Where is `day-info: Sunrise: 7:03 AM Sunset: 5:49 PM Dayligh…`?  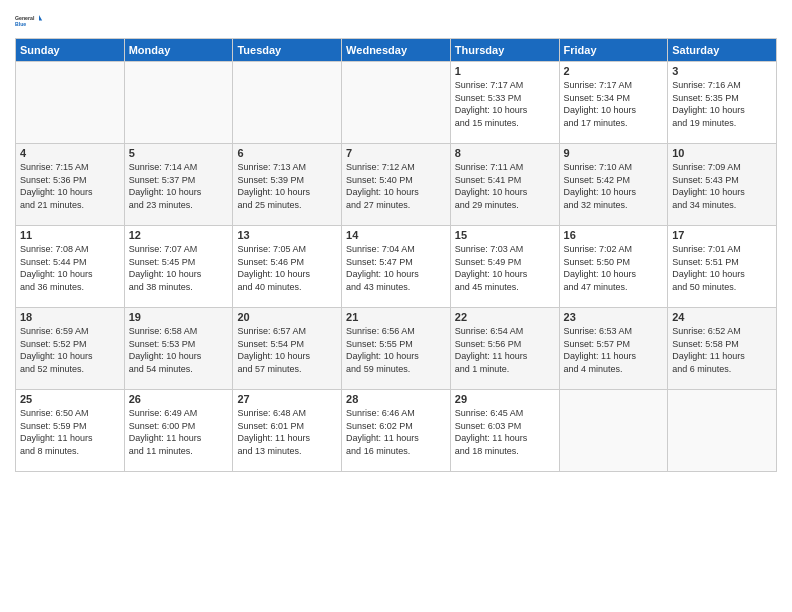 day-info: Sunrise: 7:03 AM Sunset: 5:49 PM Dayligh… is located at coordinates (505, 268).